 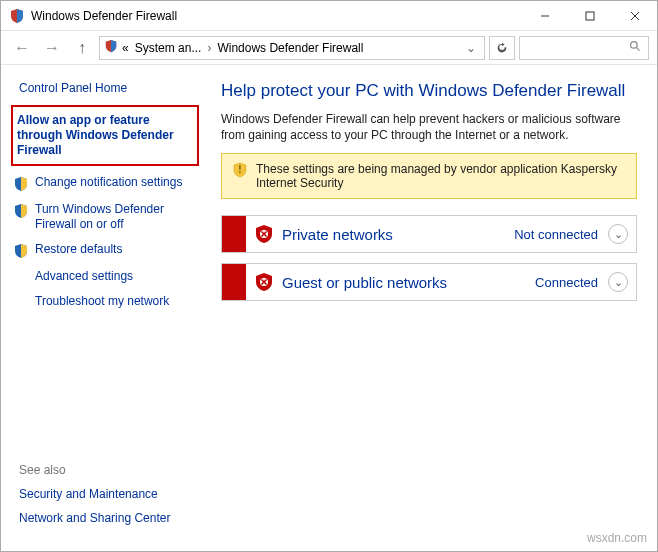 What do you see at coordinates (105, 217) in the screenshot?
I see `sidebar-item-turn-firewall: Turn Windows Defender Firewall on or off` at bounding box center [105, 217].